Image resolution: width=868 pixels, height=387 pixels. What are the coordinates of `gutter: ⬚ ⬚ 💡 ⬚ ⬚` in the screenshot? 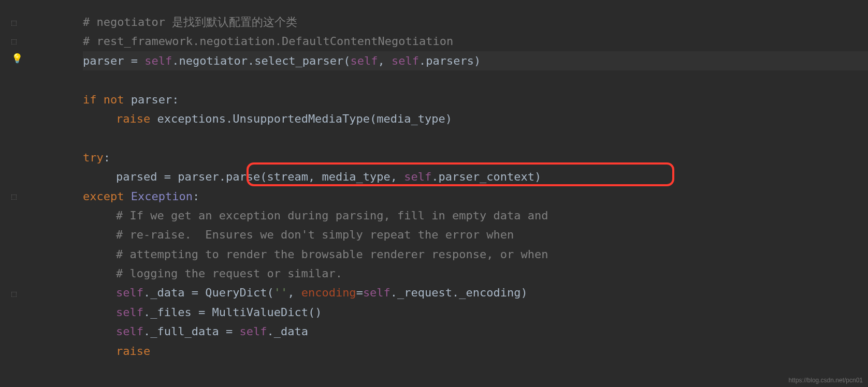 It's located at (16, 193).